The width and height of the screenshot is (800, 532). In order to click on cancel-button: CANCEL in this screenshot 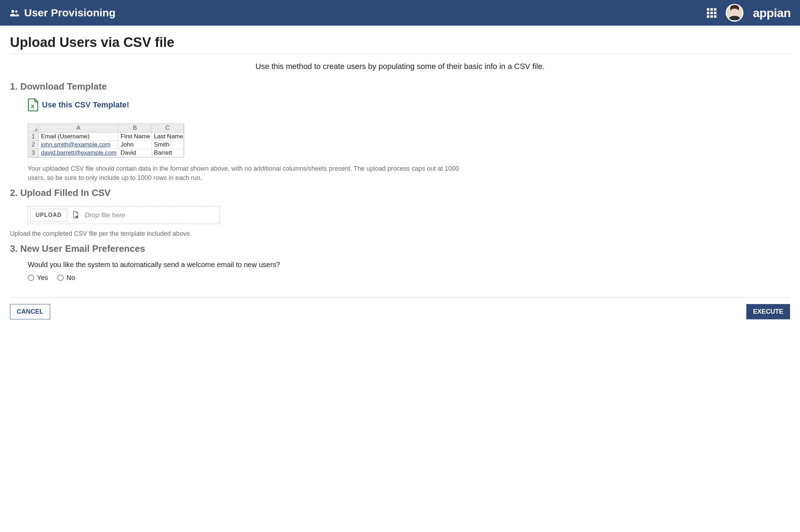, I will do `click(30, 312)`.